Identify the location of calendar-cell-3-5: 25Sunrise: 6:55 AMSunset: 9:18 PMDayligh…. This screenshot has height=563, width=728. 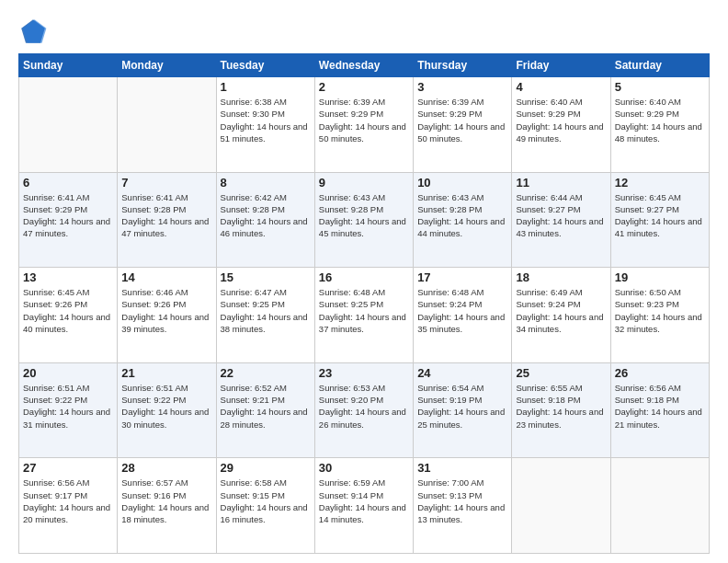
(561, 410).